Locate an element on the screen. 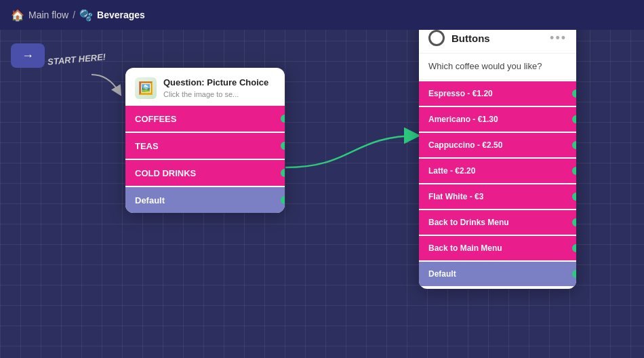 The image size is (644, 358). button-option-label-7: Default is located at coordinates (442, 274).